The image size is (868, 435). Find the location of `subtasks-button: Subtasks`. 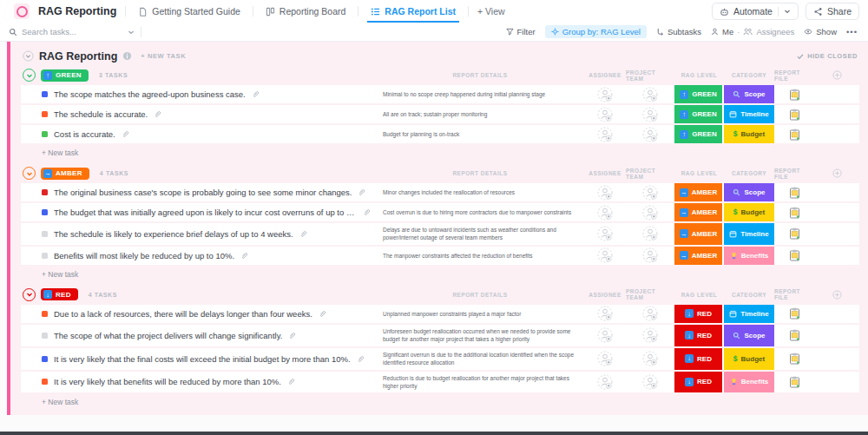

subtasks-button: Subtasks is located at coordinates (679, 31).